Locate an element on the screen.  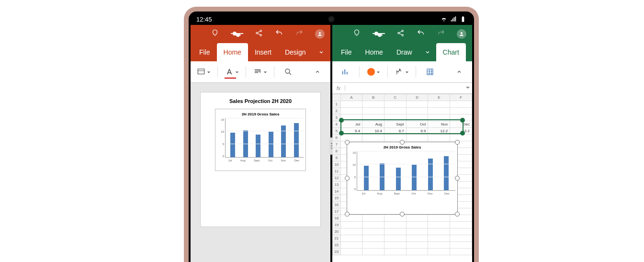
row-header: 9 is located at coordinates (337, 158).